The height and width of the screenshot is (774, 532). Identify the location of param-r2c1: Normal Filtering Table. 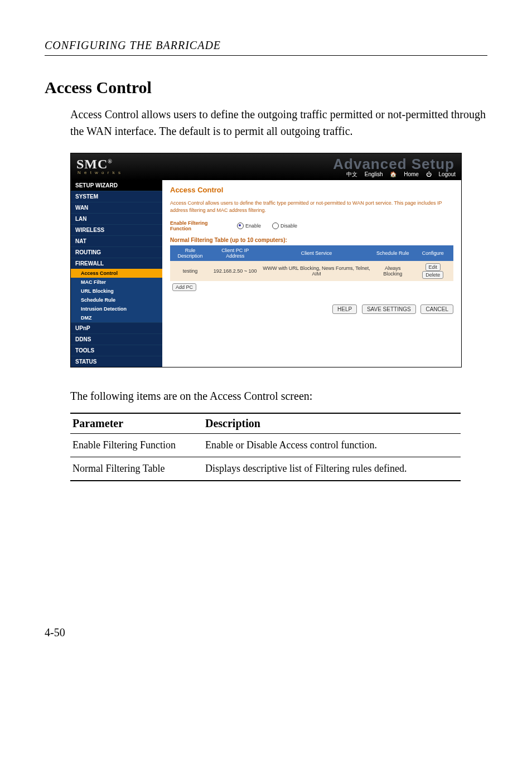
(137, 470).